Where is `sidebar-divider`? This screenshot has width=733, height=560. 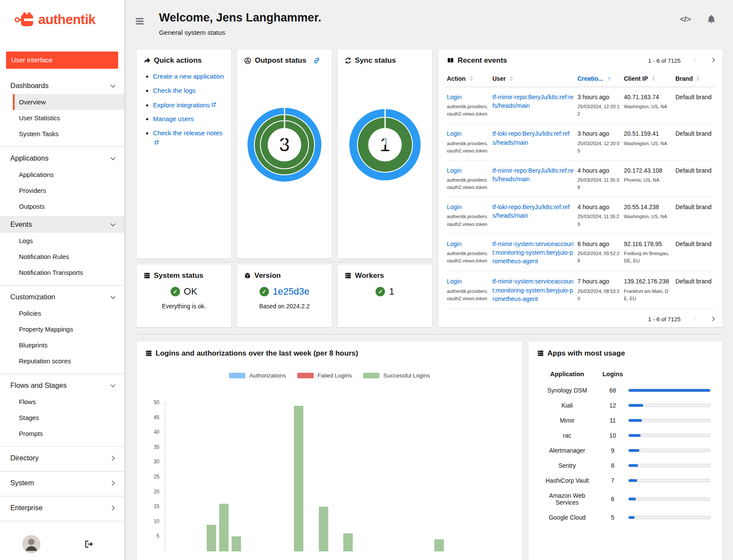
sidebar-divider is located at coordinates (62, 496).